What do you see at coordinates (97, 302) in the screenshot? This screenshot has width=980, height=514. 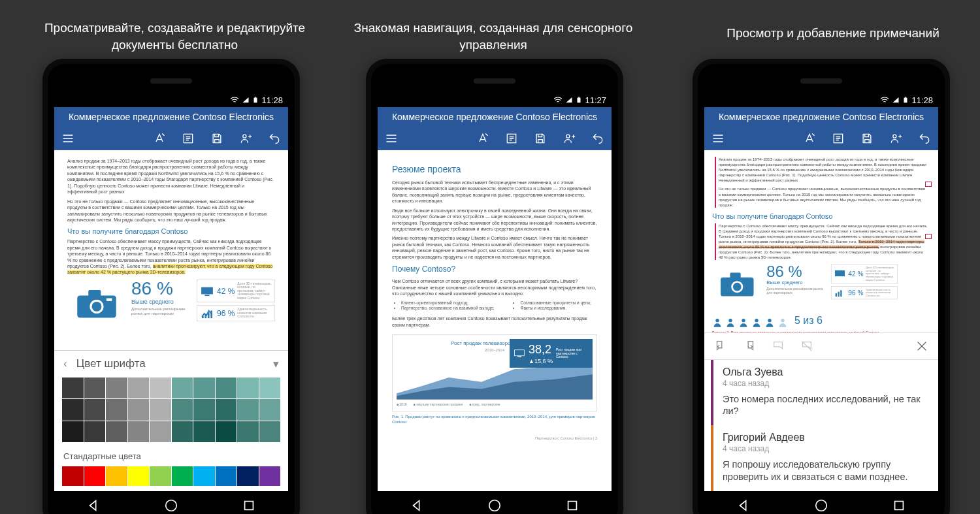 I see `camera-icon` at bounding box center [97, 302].